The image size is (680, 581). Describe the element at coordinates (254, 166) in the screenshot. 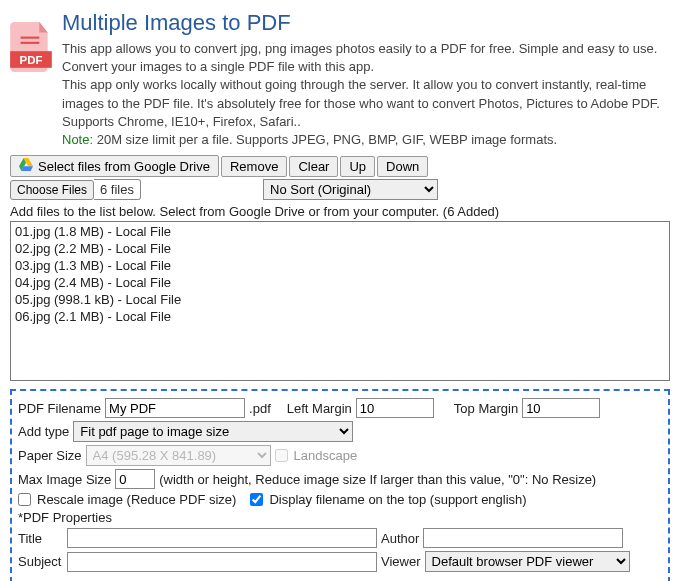

I see `remove-button: Remove` at that location.